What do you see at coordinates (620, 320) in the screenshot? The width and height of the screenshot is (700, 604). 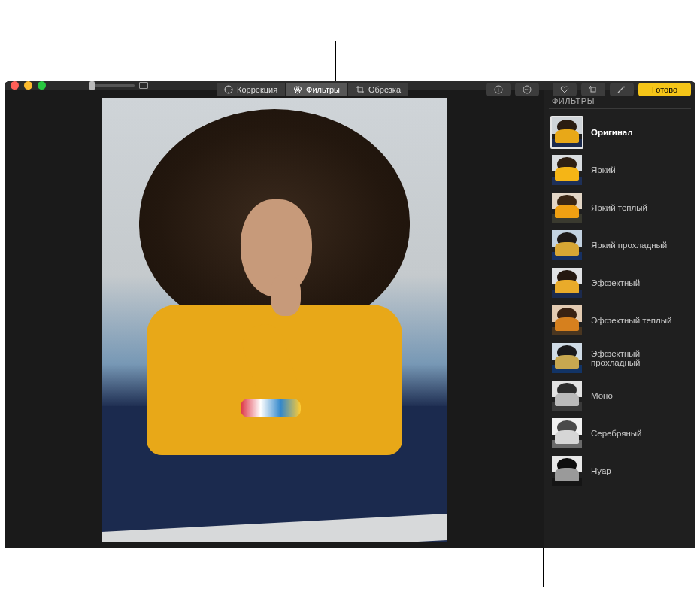 I see `filter-item-5: Эффектный теплый` at bounding box center [620, 320].